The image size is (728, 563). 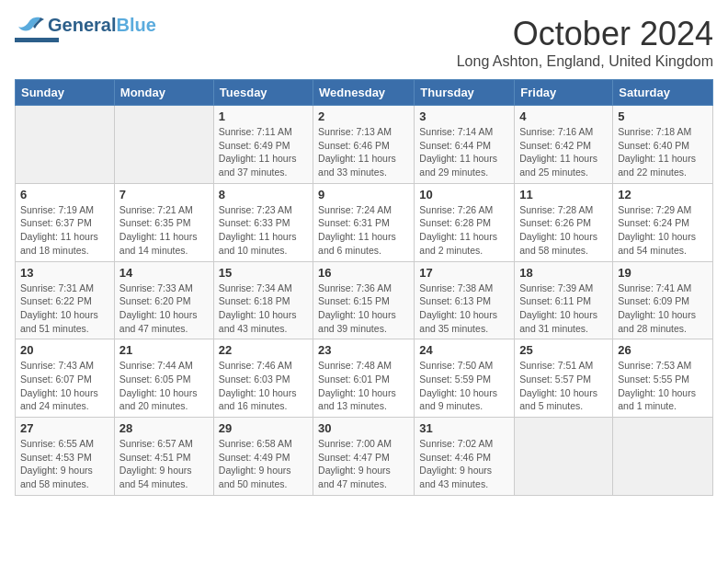 What do you see at coordinates (364, 223) in the screenshot?
I see `week-row-2: 6Sunrise: 7:19 AM Sunset: 6:37 PM Daylig…` at bounding box center [364, 223].